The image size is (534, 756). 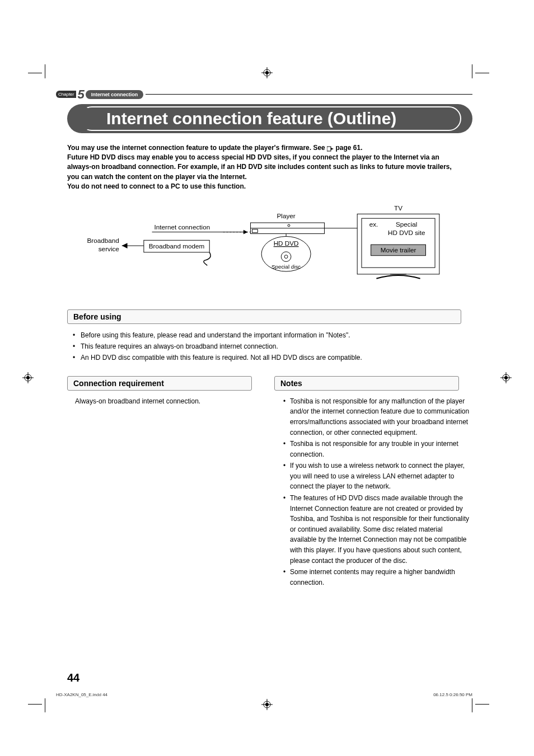 I want to click on notes-list: Toshiba is not responsible for any malfu…, so click(x=377, y=492).